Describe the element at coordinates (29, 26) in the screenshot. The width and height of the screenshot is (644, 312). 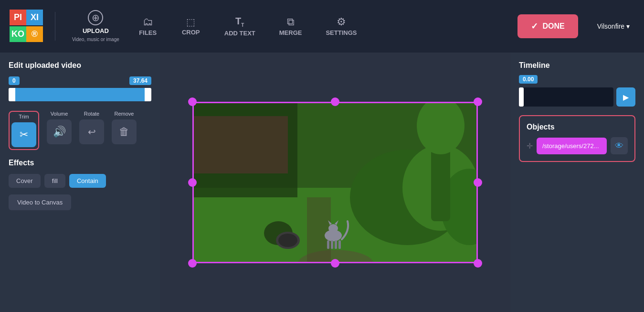
I see `logo: PI XI KO ®` at that location.